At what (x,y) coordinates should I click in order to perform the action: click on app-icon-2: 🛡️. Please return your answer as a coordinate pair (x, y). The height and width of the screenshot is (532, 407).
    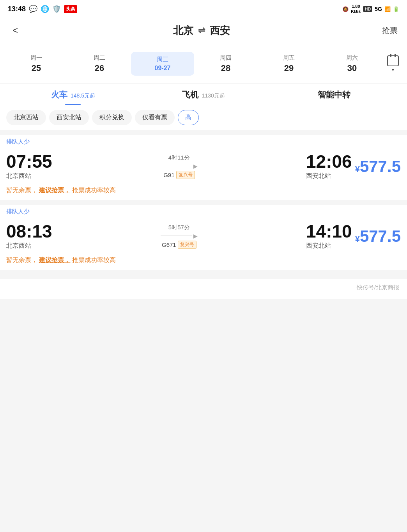
    Looking at the image, I should click on (57, 9).